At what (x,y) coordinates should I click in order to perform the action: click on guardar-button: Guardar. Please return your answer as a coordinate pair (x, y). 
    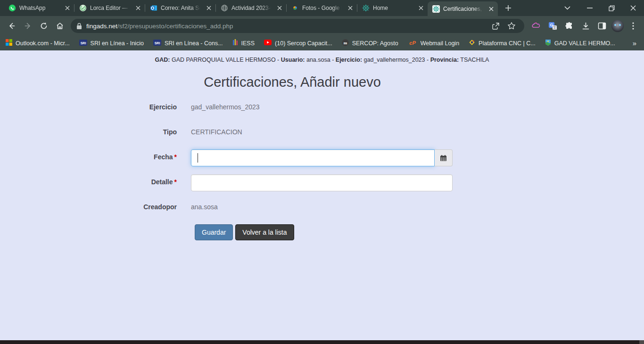
    Looking at the image, I should click on (214, 232).